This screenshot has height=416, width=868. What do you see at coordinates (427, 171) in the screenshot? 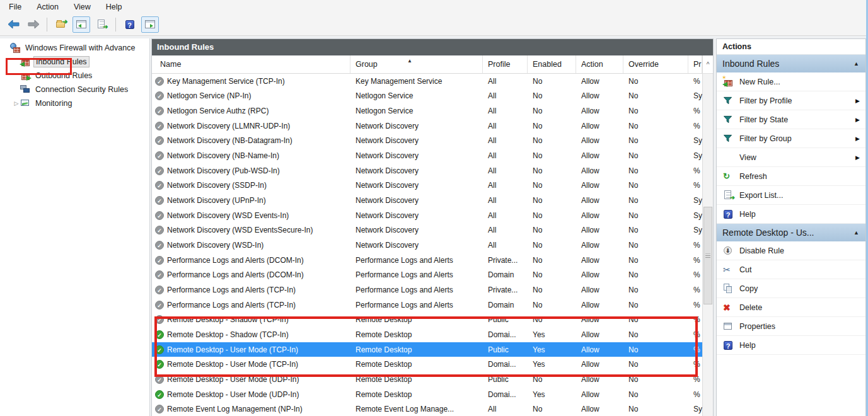
I see `table-row: ✓Network Discovery (Pub-WSD-In)Network D…` at bounding box center [427, 171].